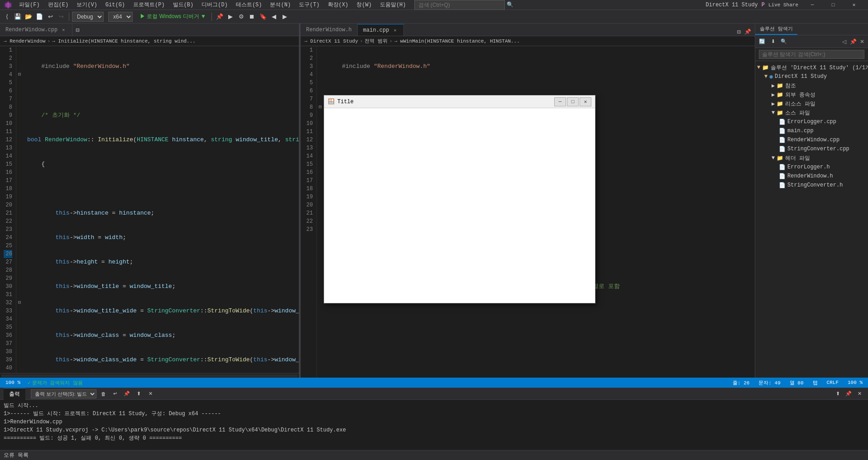  I want to click on menu-project: 프로젝트(P), so click(149, 5).